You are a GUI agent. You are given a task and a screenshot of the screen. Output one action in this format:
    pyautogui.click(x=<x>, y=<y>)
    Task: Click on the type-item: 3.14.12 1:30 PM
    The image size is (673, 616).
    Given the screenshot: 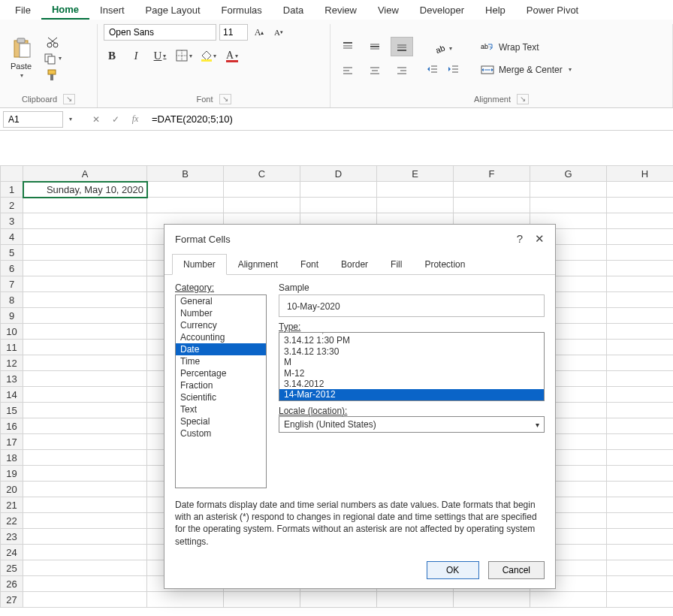 What is the action you would take?
    pyautogui.click(x=412, y=340)
    